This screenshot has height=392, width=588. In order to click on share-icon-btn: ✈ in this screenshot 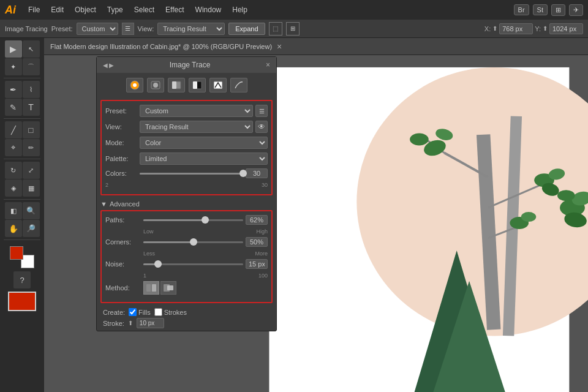, I will do `click(576, 10)`.